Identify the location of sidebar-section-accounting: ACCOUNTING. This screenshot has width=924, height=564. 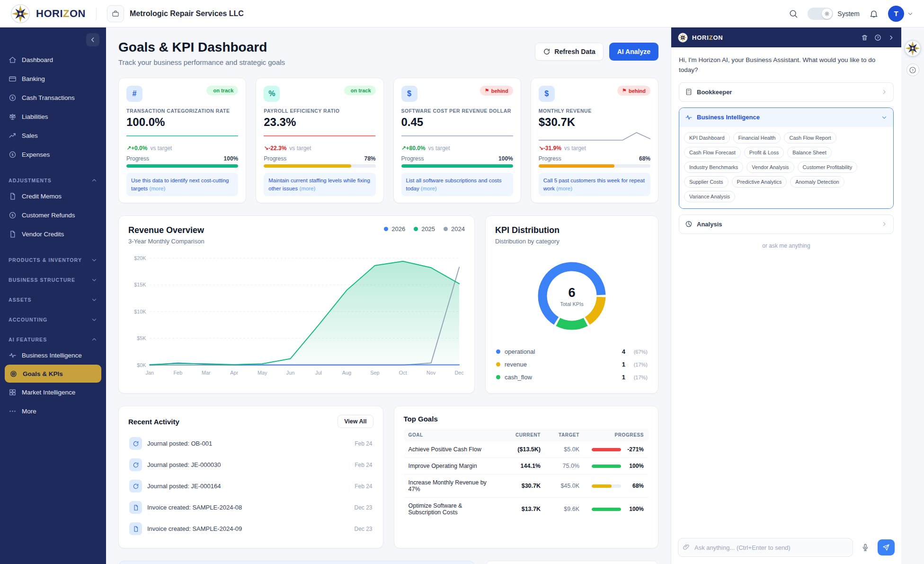
(53, 320).